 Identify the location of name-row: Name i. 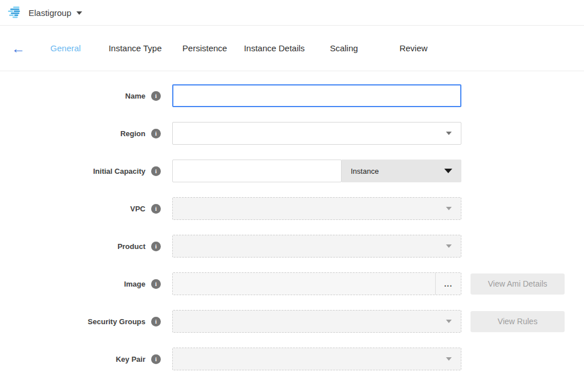
(292, 96).